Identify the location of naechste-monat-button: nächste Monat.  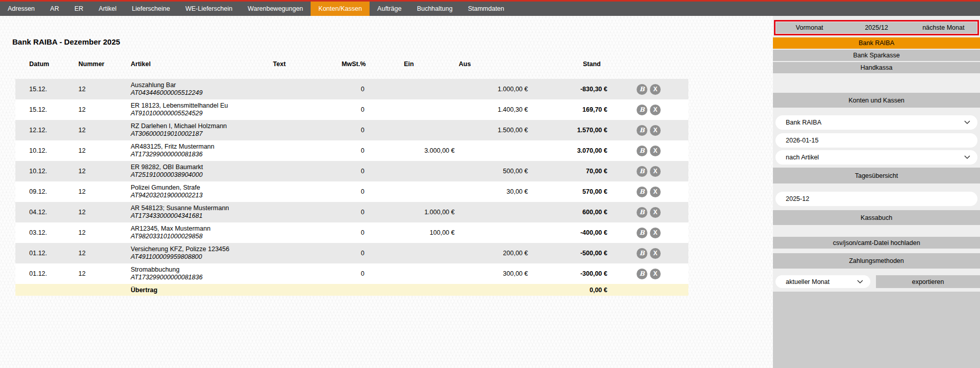
(943, 28).